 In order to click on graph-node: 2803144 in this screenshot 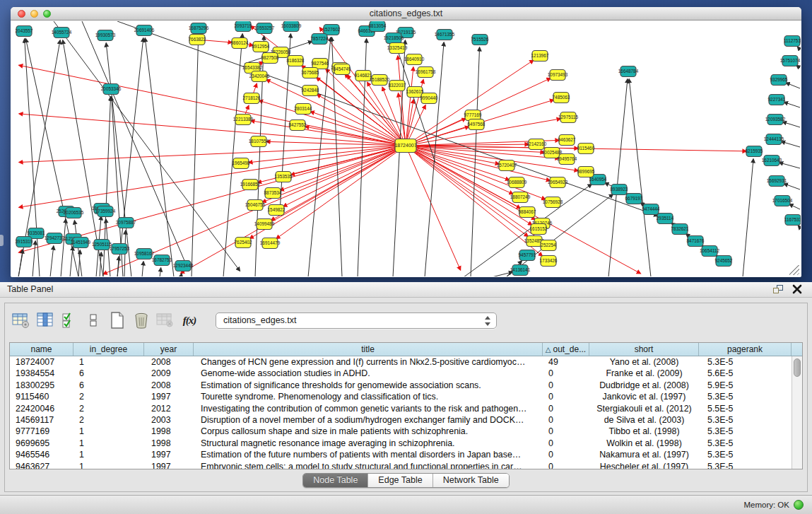, I will do `click(304, 109)`.